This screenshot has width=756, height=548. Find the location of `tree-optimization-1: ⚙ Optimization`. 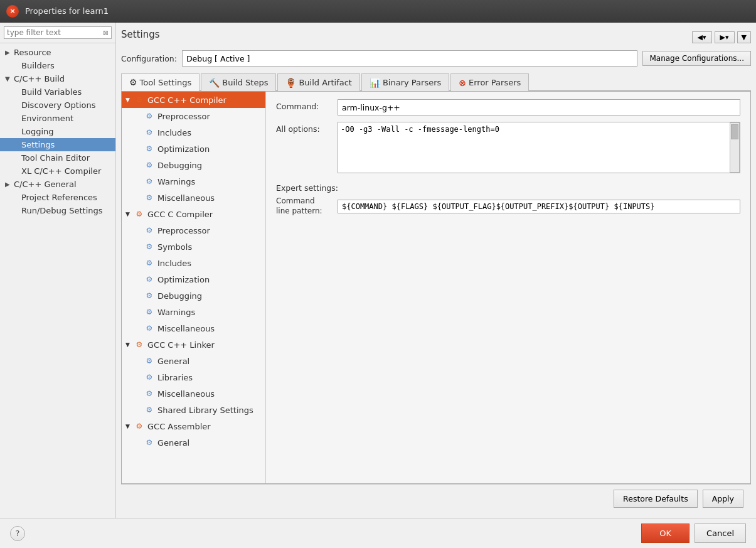

tree-optimization-1: ⚙ Optimization is located at coordinates (193, 149).